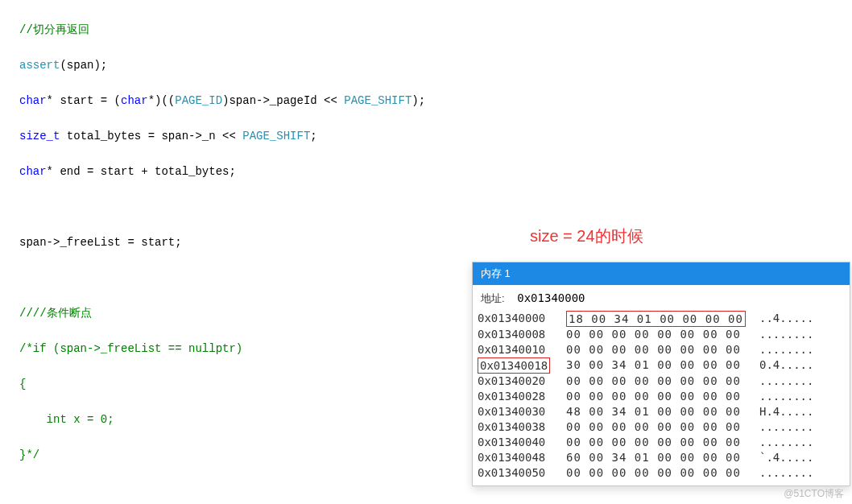 Image resolution: width=852 pixels, height=504 pixels. What do you see at coordinates (522, 427) in the screenshot?
I see `memory-address: 0x01340038` at bounding box center [522, 427].